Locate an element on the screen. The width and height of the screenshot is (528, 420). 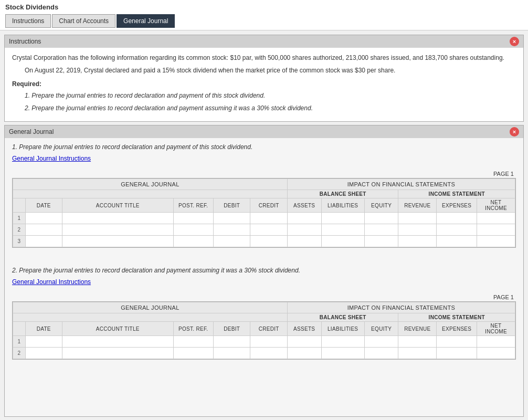
col-equity-1: EQUITY is located at coordinates (381, 206).